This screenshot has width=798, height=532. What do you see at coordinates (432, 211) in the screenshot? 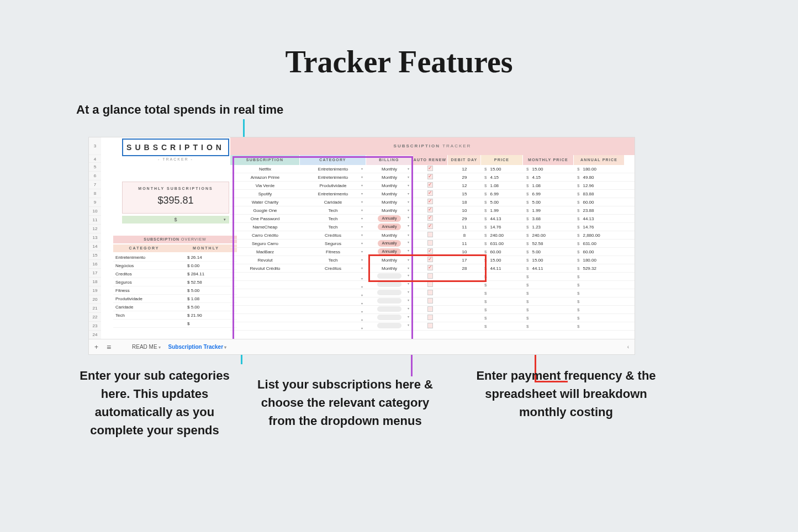
I see `table-row: Google OneTechMonthly10$1.99$1.99$23.88` at bounding box center [432, 211].